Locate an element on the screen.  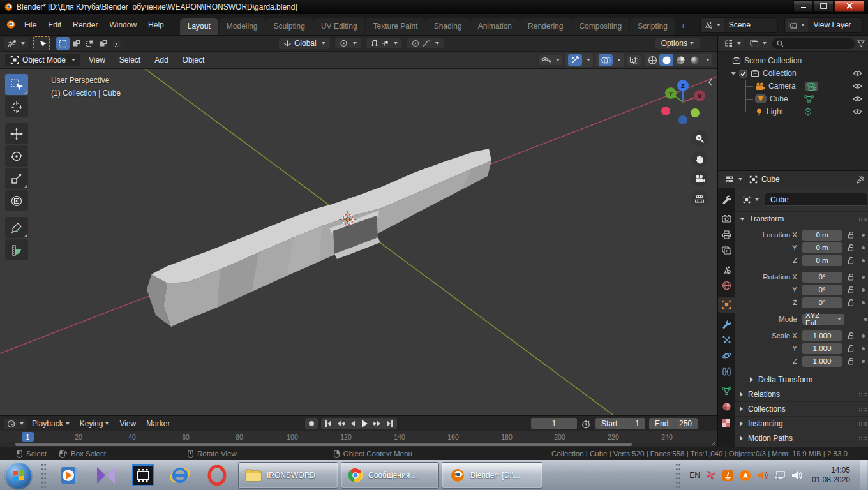
outliner-row-cube: Cube is located at coordinates (793, 99).